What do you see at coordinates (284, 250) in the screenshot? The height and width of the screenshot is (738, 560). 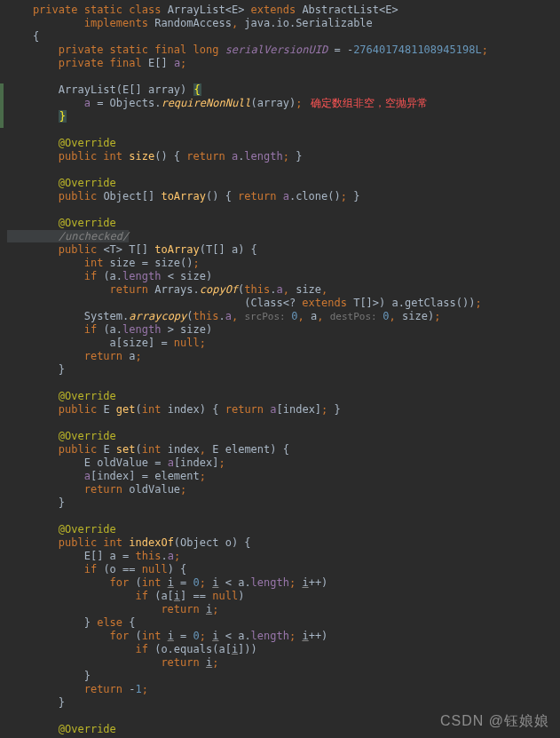 I see `code-line: public <T> T[] toArray(T[] a) {` at bounding box center [284, 250].